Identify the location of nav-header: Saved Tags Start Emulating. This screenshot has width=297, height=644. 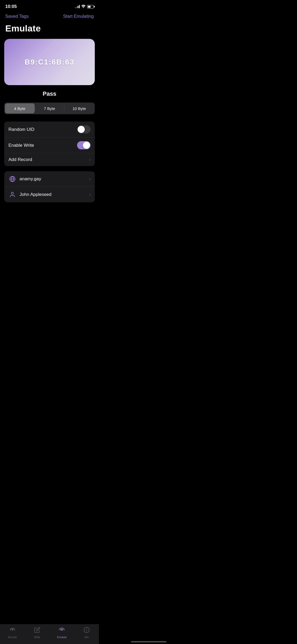
(50, 17).